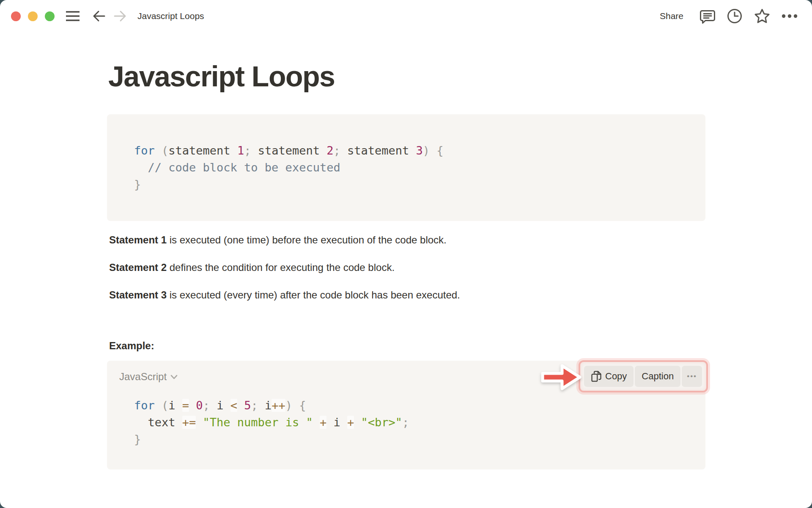  I want to click on updates-button, so click(735, 16).